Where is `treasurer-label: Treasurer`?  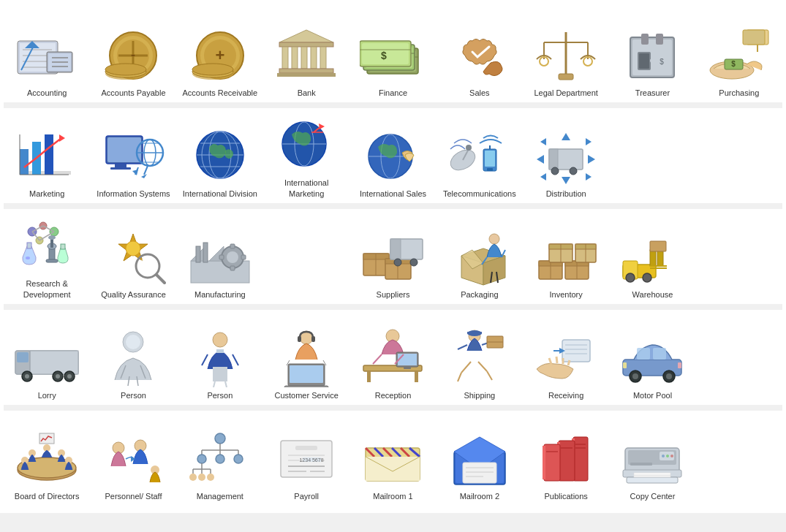 treasurer-label: Treasurer is located at coordinates (652, 93).